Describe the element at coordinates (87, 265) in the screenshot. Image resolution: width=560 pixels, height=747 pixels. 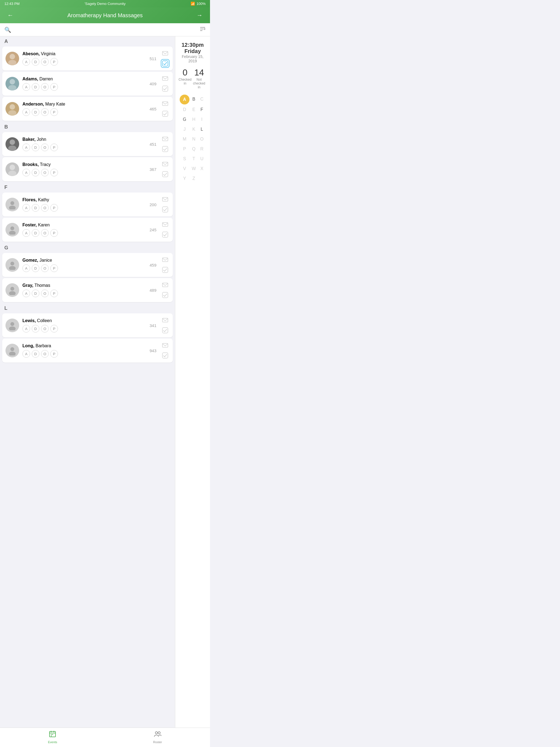
I see `resident-item: Gomez, JaniceADOP459` at that location.